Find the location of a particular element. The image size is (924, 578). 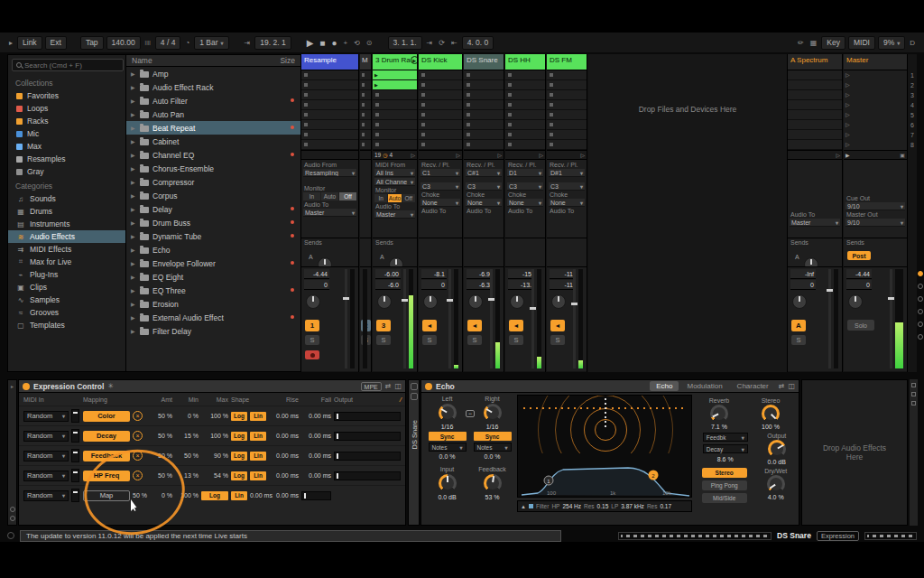

session-record-icon: ⊙ is located at coordinates (370, 43).